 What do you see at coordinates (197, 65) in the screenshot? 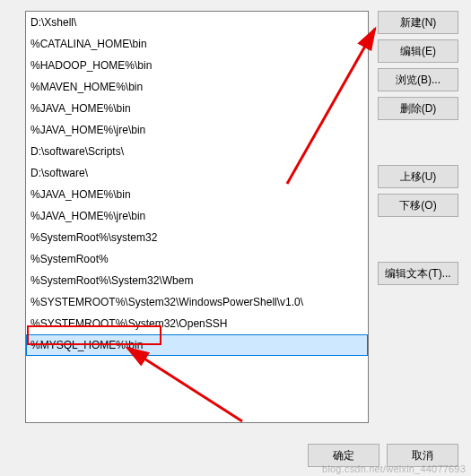
I see `list-item: %HADOOP_HOME%\bin` at bounding box center [197, 65].